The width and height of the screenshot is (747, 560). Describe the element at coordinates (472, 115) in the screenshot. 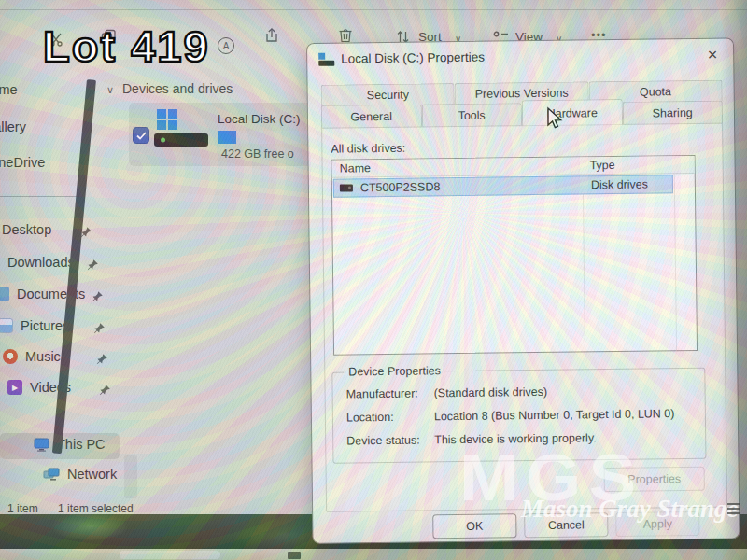

I see `tab-tools: Tools` at that location.